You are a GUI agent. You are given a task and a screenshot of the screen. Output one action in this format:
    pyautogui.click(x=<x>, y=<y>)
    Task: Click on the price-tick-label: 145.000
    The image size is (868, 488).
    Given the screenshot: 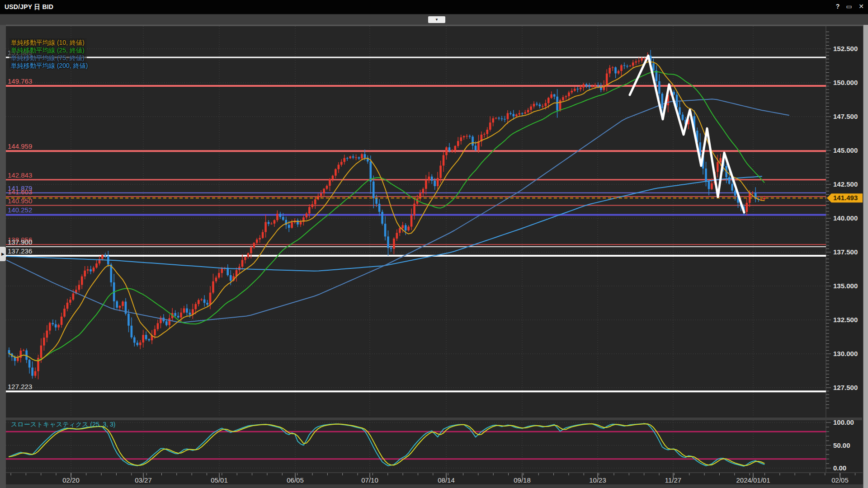 What is the action you would take?
    pyautogui.click(x=845, y=150)
    